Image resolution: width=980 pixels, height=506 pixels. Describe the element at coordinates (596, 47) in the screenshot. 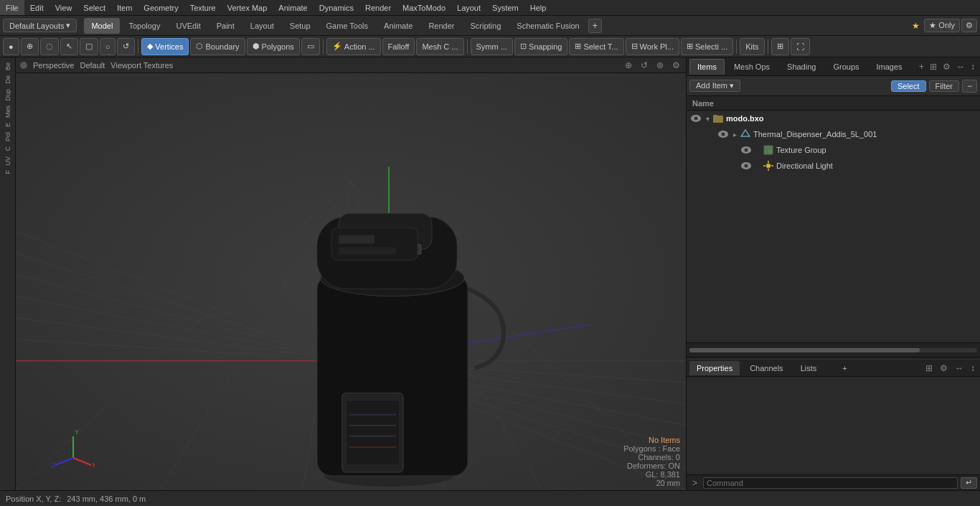

I see `select-t-button: ⊞ Select T...` at that location.